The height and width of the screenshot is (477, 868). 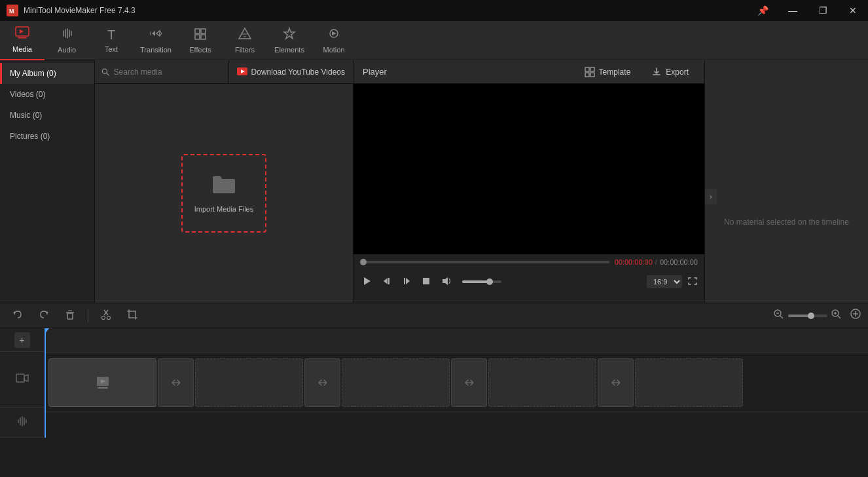 What do you see at coordinates (363, 262) in the screenshot?
I see `scrubber-thumb` at bounding box center [363, 262].